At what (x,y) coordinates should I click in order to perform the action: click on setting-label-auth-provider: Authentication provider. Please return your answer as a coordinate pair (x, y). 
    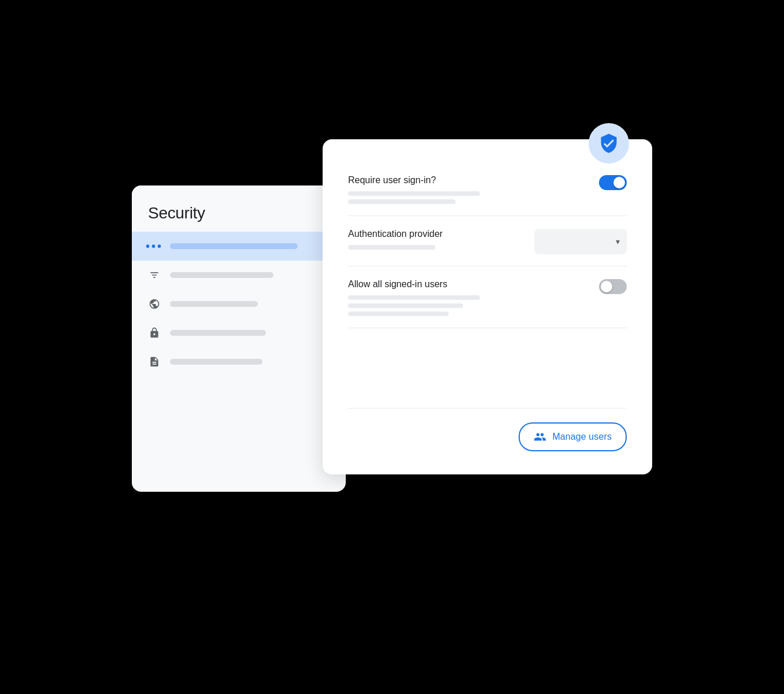
    Looking at the image, I should click on (435, 234).